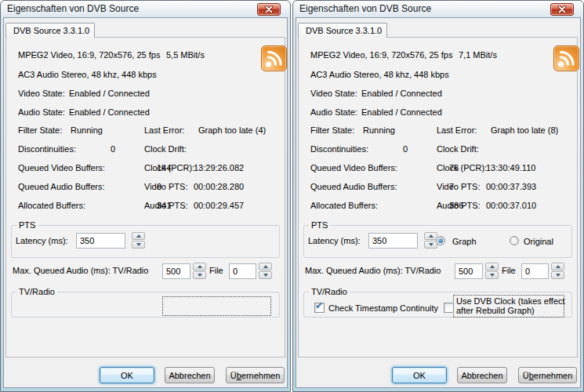 This screenshot has height=392, width=584. Describe the element at coordinates (334, 94) in the screenshot. I see `video-state-label: Video State:` at that location.